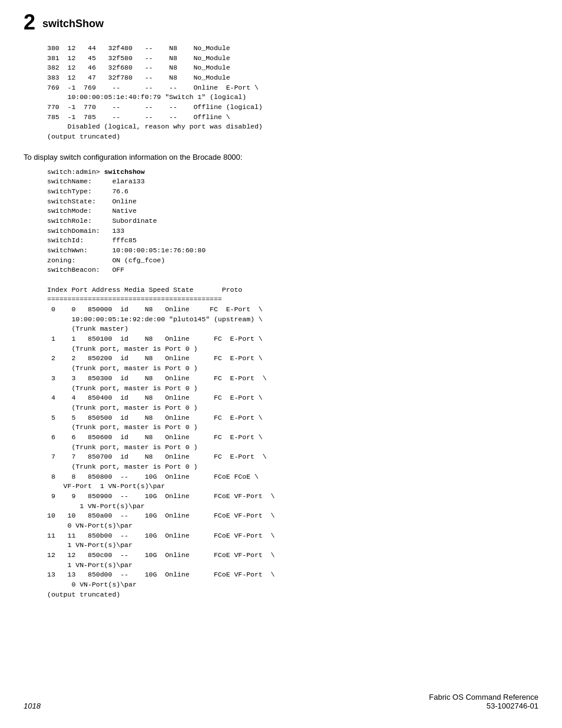  I want to click on footer-book-title: Fabric OS Command Reference, so click(484, 697).